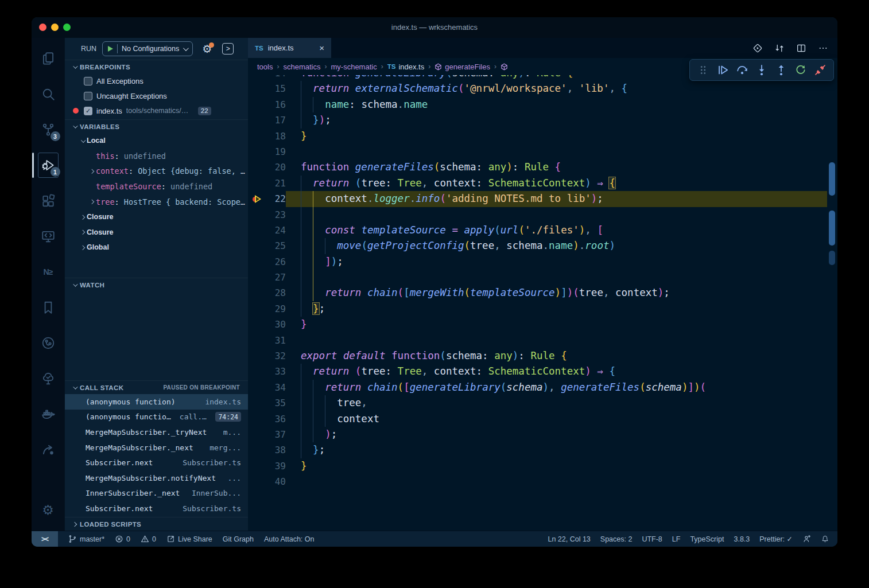  I want to click on line-number: 28, so click(276, 293).